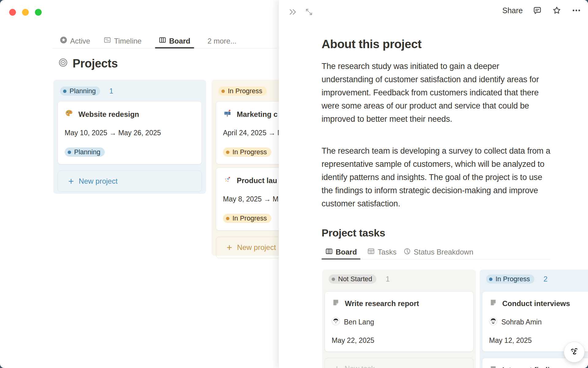 This screenshot has height=368, width=588. What do you see at coordinates (227, 180) in the screenshot?
I see `rocket-icon` at bounding box center [227, 180].